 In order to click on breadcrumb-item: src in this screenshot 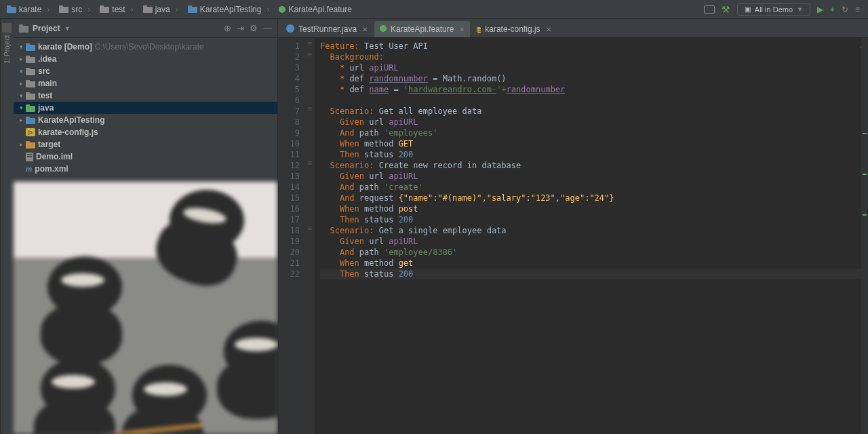, I will do `click(75, 9)`.